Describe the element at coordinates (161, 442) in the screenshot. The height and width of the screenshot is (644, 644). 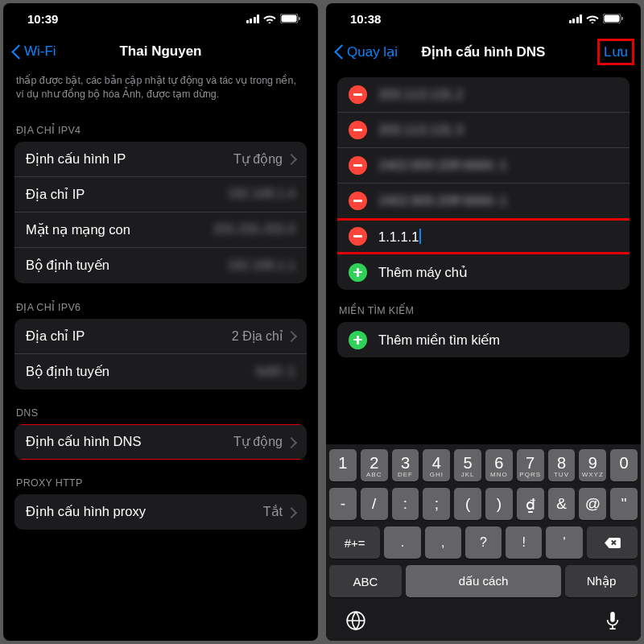
I see `row-configure-dns: Định cấu hình DNS Tự động` at that location.